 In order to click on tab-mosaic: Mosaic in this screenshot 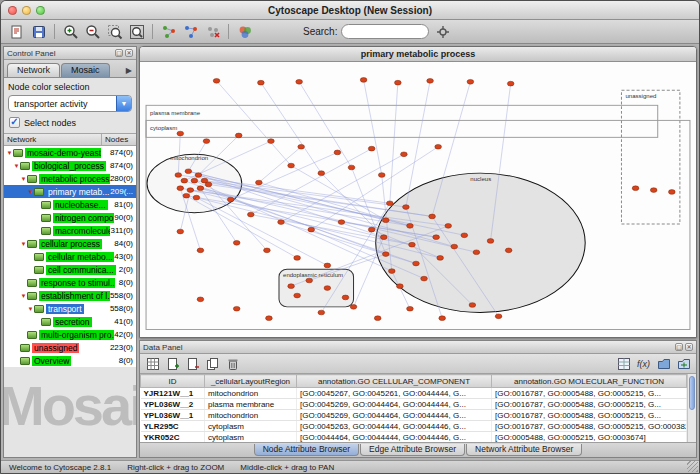, I will do `click(86, 70)`.